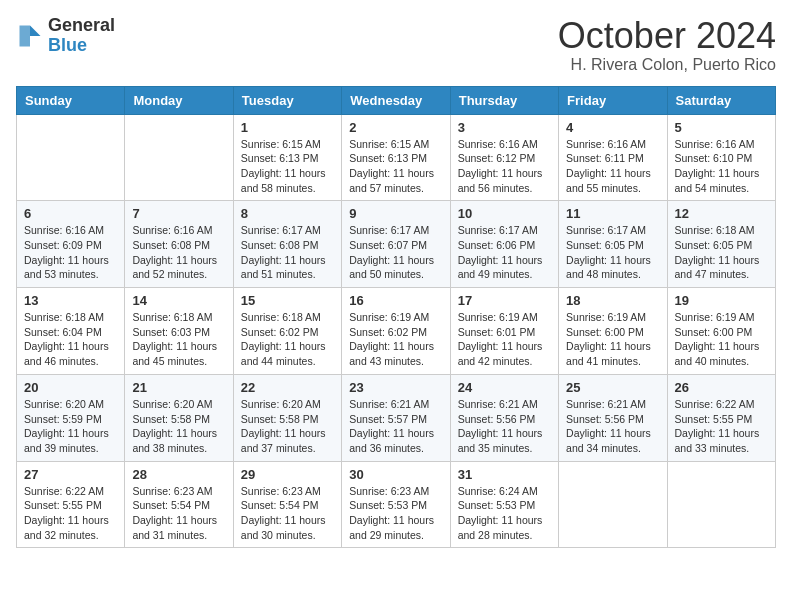 The image size is (792, 612). I want to click on cell-info: Sunrise: 6:16 AM Sunset: 6:12 PM Dayligh…, so click(504, 166).